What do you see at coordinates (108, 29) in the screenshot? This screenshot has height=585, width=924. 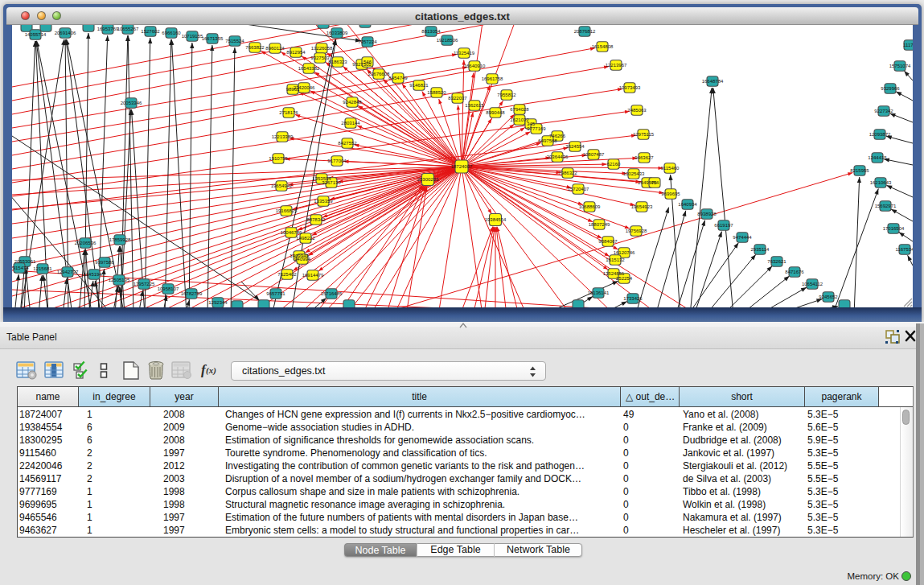 I see `svg-text: 16953769` at bounding box center [108, 29].